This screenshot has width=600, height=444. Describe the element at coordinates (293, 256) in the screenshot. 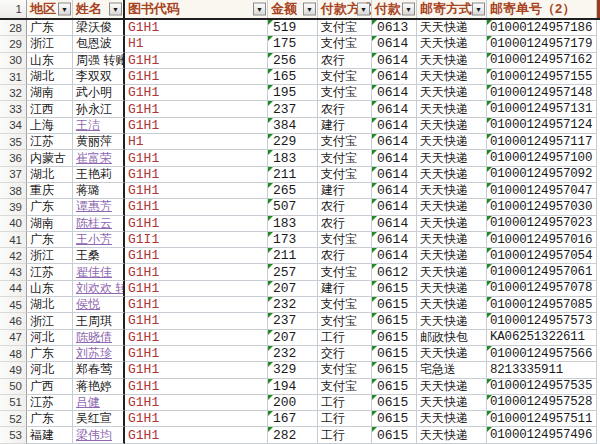

I see `cell-amount: 211` at that location.